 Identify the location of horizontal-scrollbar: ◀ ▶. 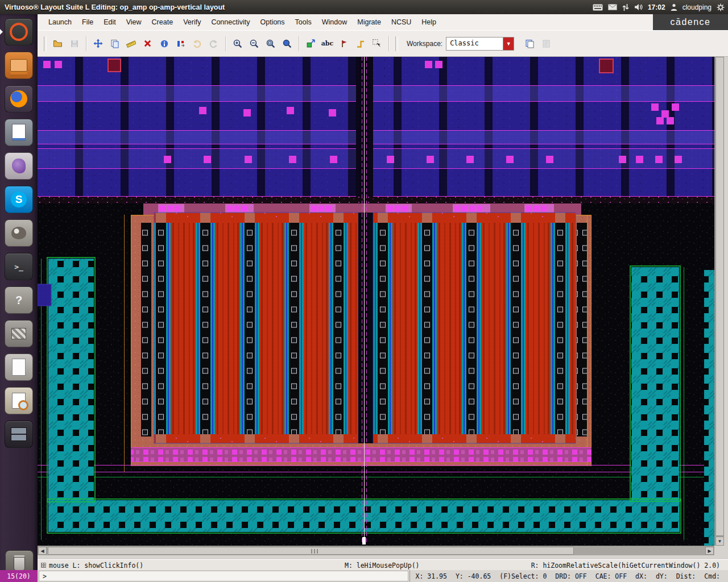
(376, 550).